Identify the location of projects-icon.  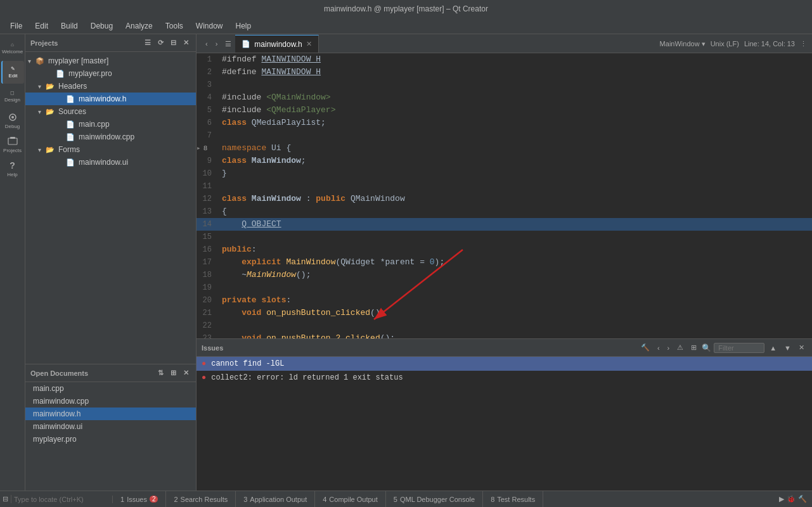
(13, 141).